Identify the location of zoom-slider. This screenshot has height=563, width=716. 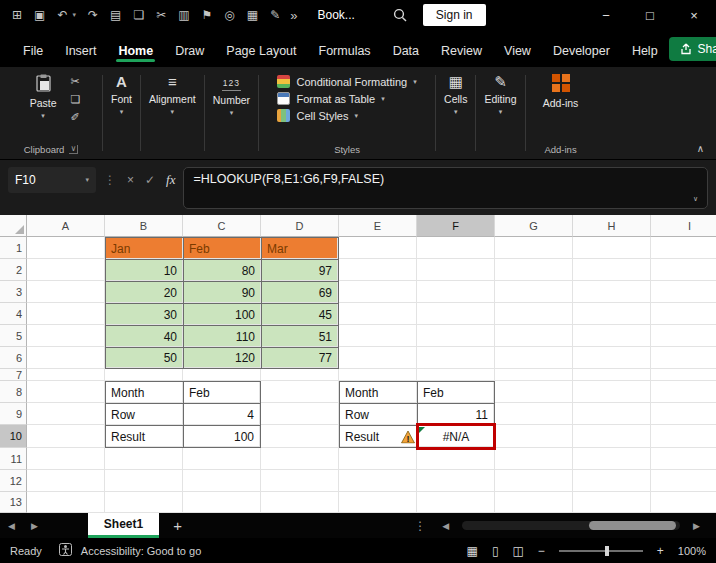
(601, 551).